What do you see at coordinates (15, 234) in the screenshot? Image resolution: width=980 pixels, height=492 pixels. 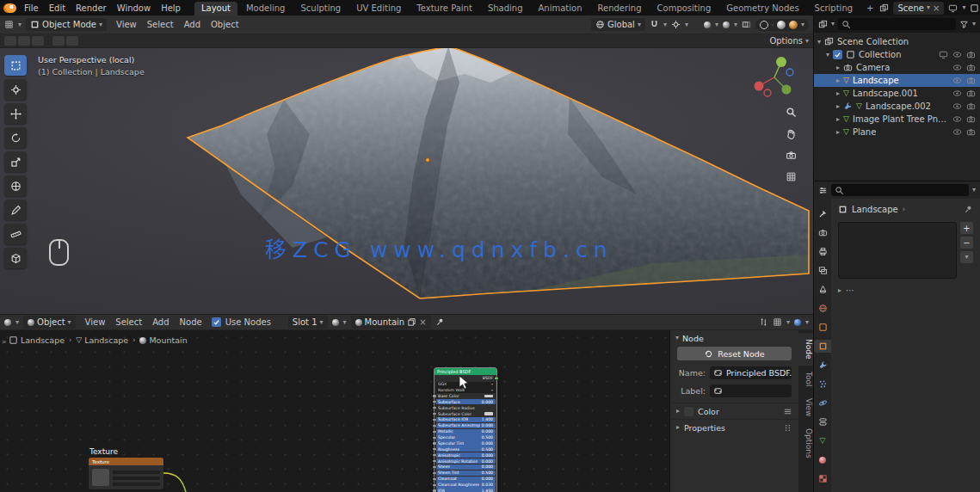 I see `tool-measure-button` at bounding box center [15, 234].